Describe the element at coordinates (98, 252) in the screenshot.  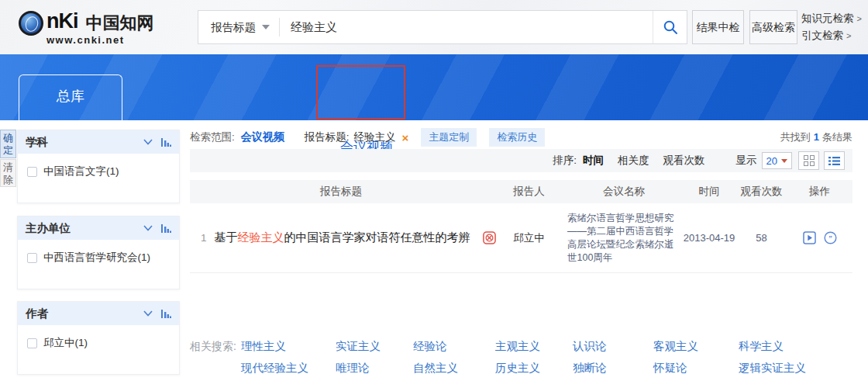
I see `filter-item: 中西语言哲学研究会(1)` at that location.